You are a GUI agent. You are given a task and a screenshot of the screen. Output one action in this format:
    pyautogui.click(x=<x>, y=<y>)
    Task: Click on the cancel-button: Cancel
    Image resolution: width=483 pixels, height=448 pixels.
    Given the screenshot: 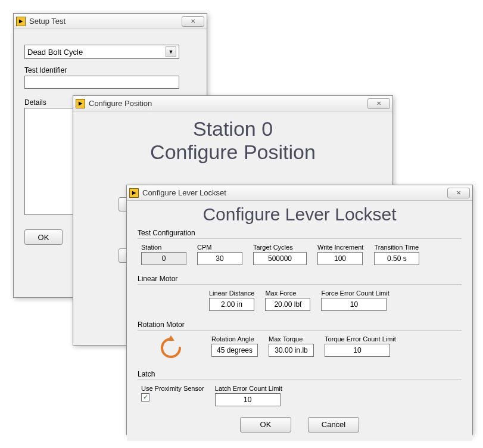 What is the action you would take?
    pyautogui.click(x=334, y=425)
    